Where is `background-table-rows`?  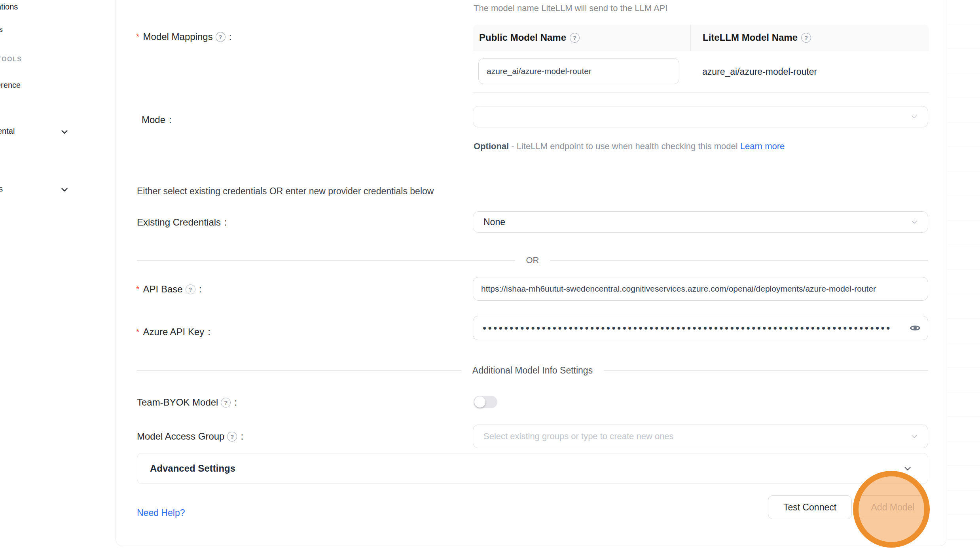 background-table-rows is located at coordinates (964, 274).